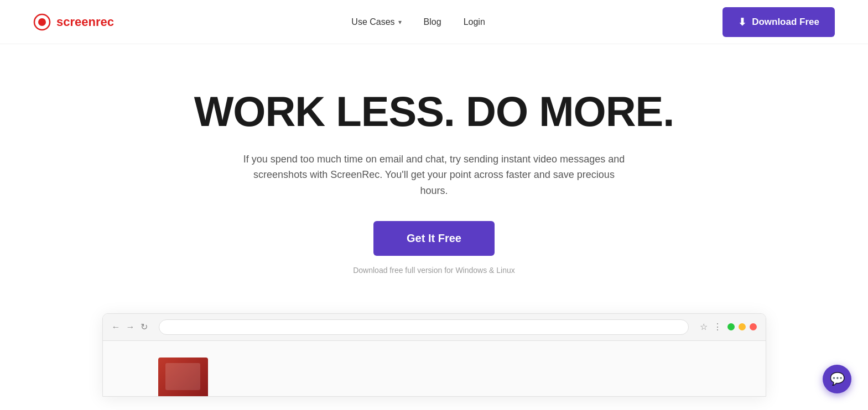 The image size is (868, 410). What do you see at coordinates (704, 327) in the screenshot?
I see `star-icon: ☆` at bounding box center [704, 327].